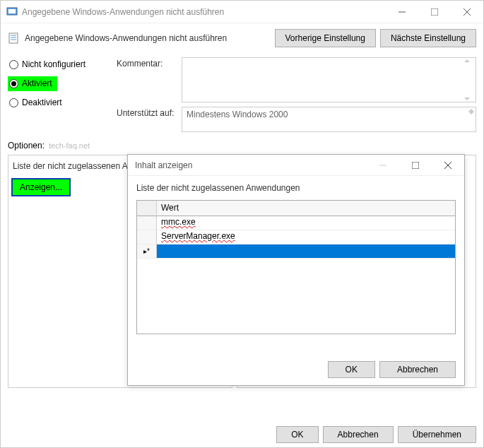 This screenshot has width=484, height=448. What do you see at coordinates (147, 252) in the screenshot?
I see `new-row-marker: ▸*` at bounding box center [147, 252].